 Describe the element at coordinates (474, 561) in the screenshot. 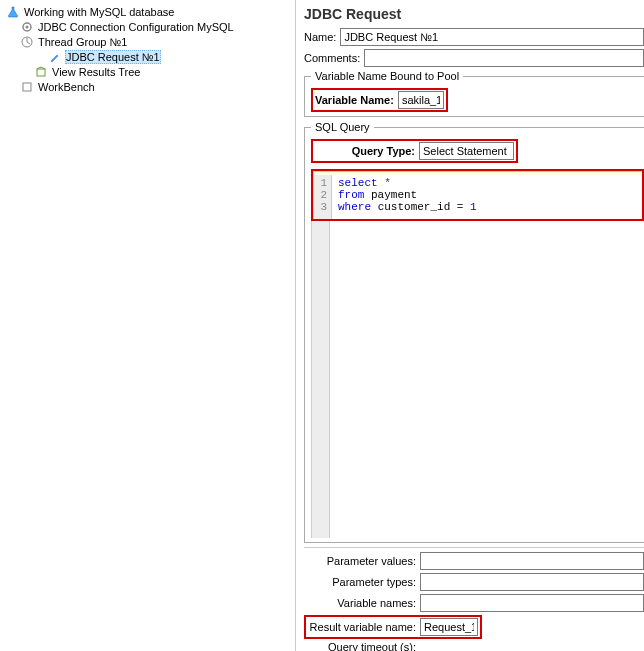

I see `param-values-row: Parameter values:` at that location.